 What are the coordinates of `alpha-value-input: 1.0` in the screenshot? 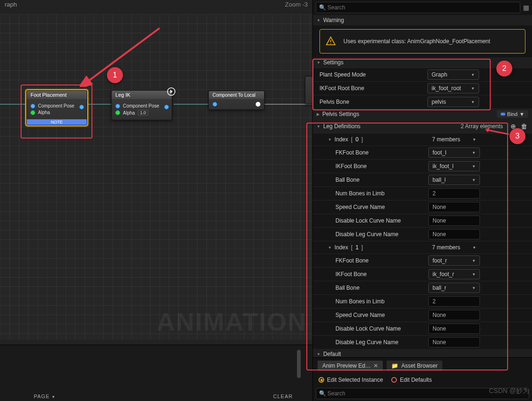 It's located at (144, 113).